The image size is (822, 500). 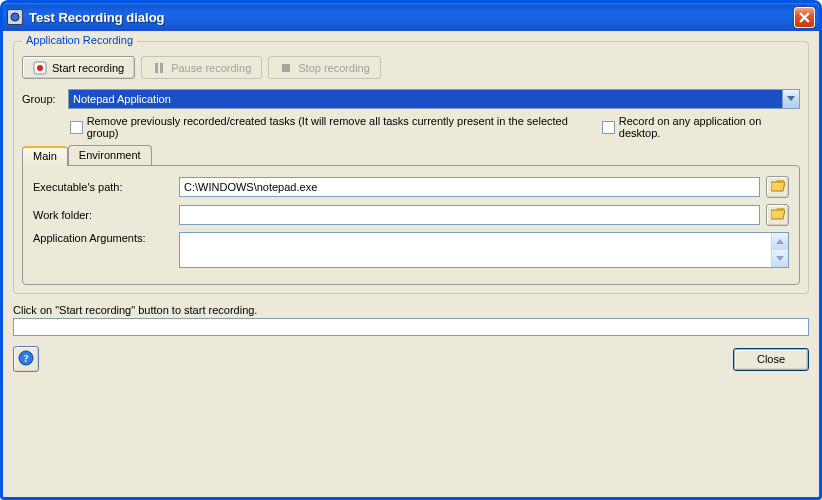 What do you see at coordinates (324, 68) in the screenshot?
I see `stop-recording-button: Stop recording` at bounding box center [324, 68].